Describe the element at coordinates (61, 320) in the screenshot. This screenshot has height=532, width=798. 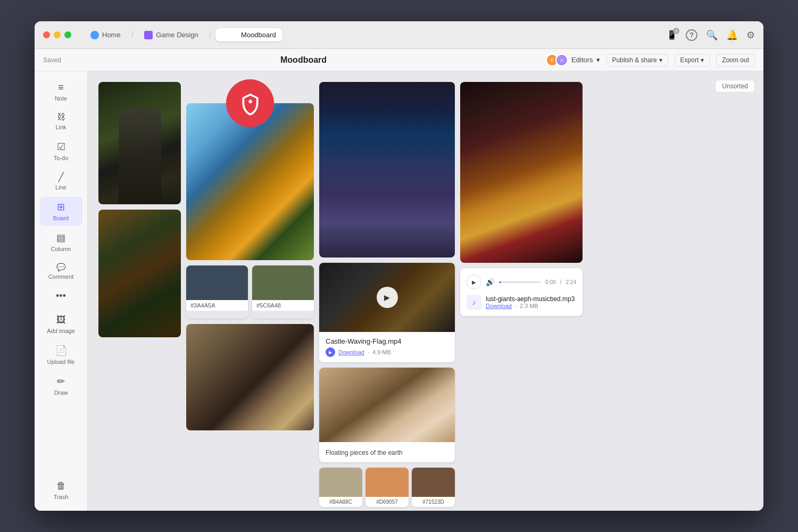
I see `add-image-icon: 🖼` at that location.